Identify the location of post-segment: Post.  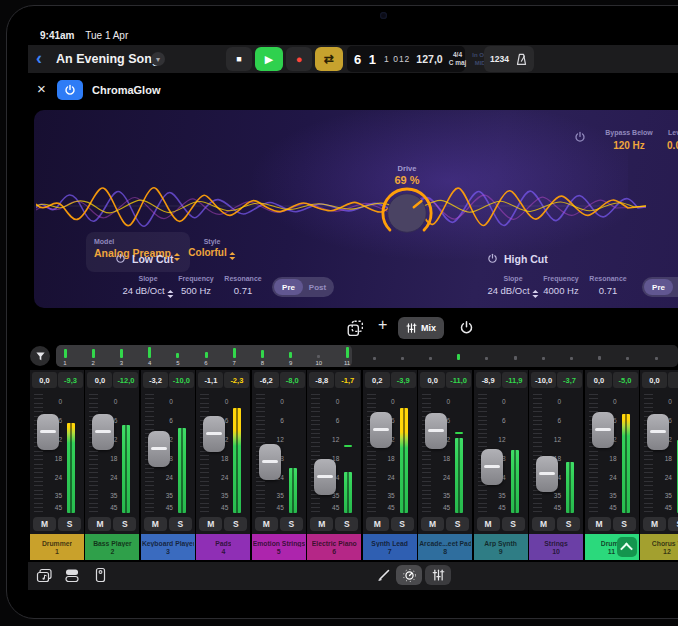
(318, 287).